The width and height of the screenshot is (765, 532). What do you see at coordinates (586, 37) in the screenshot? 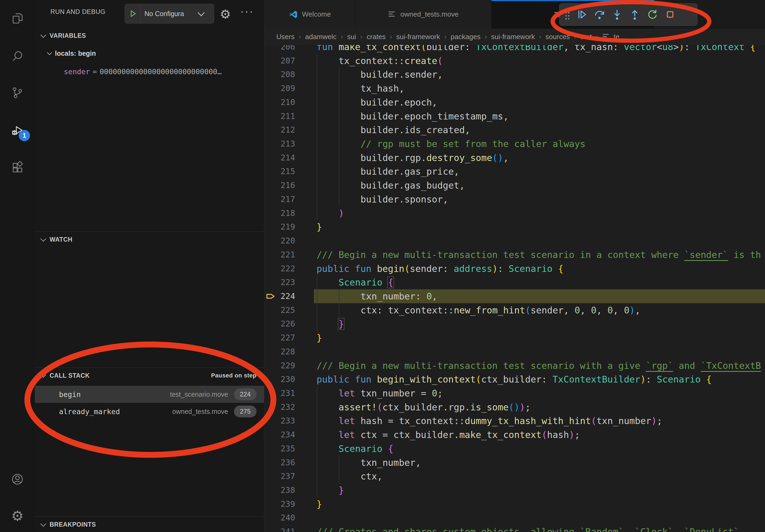
I see `breadcrumb-item: test` at bounding box center [586, 37].